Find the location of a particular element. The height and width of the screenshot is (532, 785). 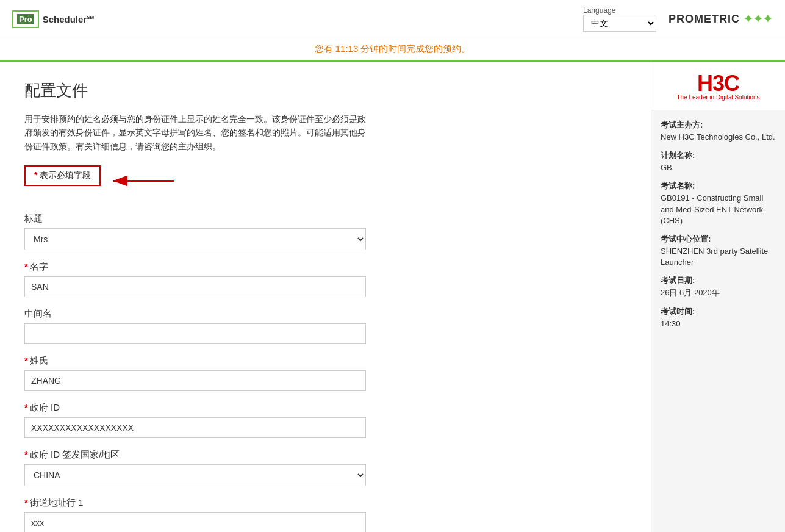

street-input is located at coordinates (195, 522).